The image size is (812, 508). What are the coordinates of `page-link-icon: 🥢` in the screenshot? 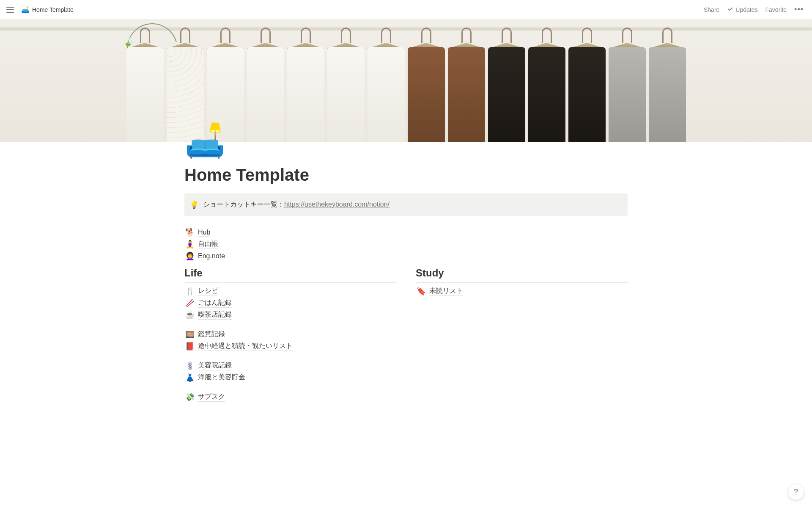 It's located at (190, 303).